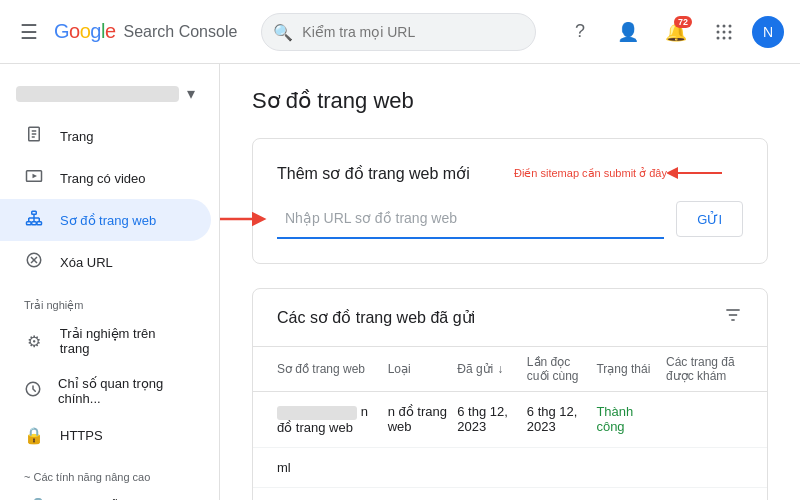 The image size is (800, 500). I want to click on cell-url-2: ml, so click(328, 468).